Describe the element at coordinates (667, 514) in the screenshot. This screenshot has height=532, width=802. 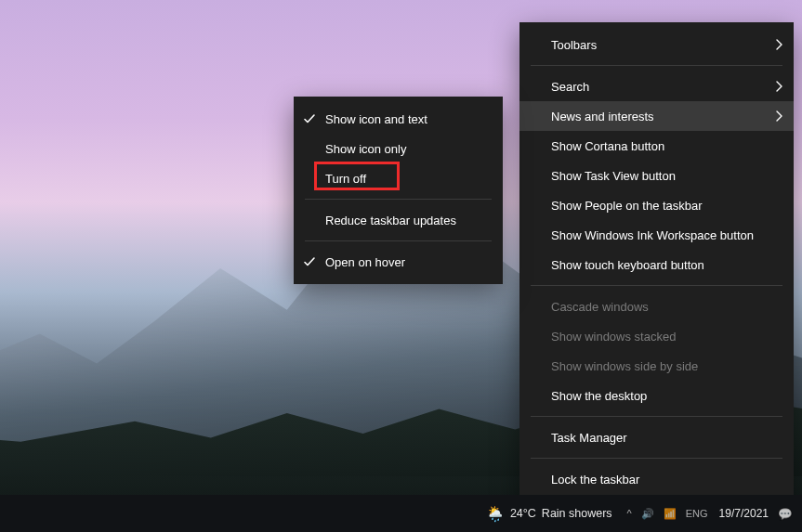
I see `taskbar-tray: ^ 🔊 📶 ENG` at that location.